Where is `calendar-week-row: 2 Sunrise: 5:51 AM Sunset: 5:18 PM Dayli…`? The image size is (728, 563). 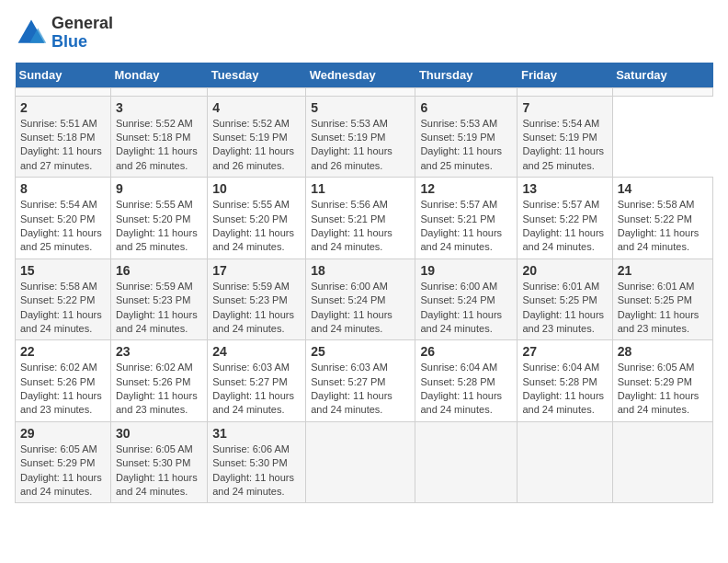 calendar-week-row: 2 Sunrise: 5:51 AM Sunset: 5:18 PM Dayli… is located at coordinates (364, 136).